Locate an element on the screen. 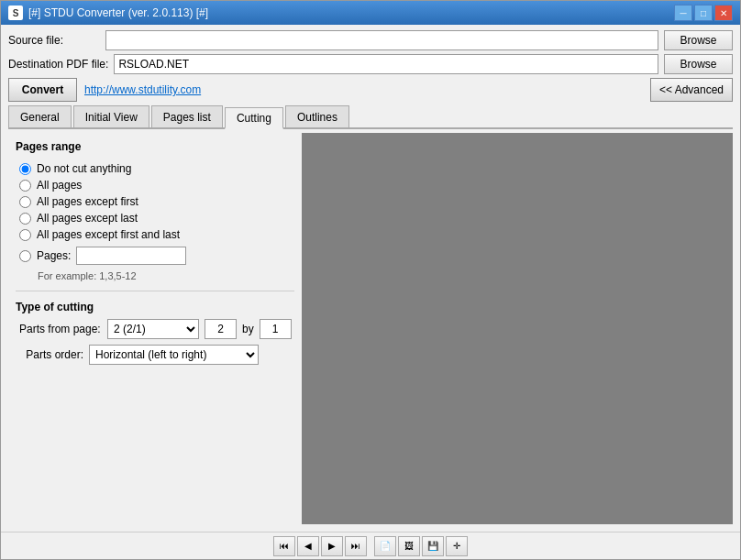 This screenshot has width=741, height=560. radio-row-3: All pages except last is located at coordinates (157, 218).